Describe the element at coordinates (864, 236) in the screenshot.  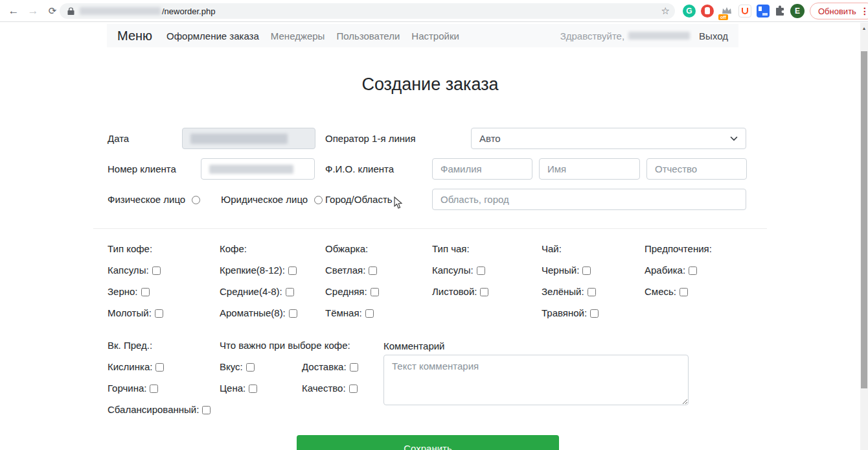
I see `page-scrollbar: ▲` at that location.